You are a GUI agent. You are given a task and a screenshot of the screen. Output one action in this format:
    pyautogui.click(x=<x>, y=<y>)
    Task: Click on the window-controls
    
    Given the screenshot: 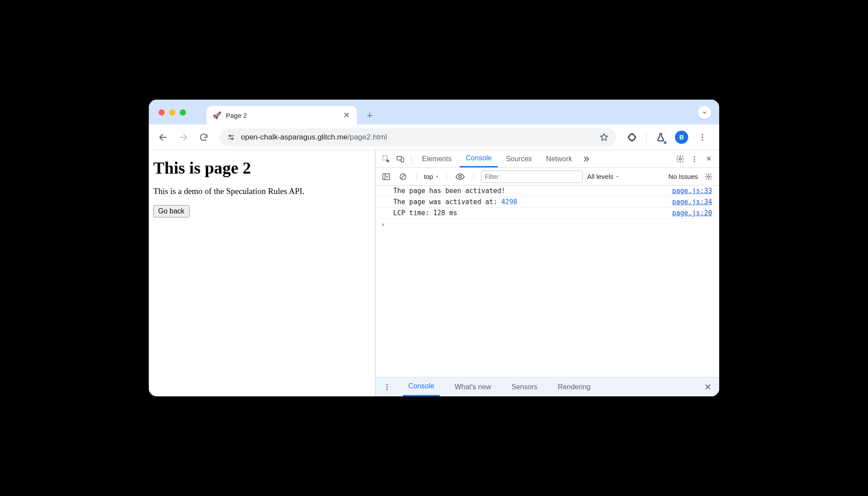 What is the action you would take?
    pyautogui.click(x=172, y=112)
    